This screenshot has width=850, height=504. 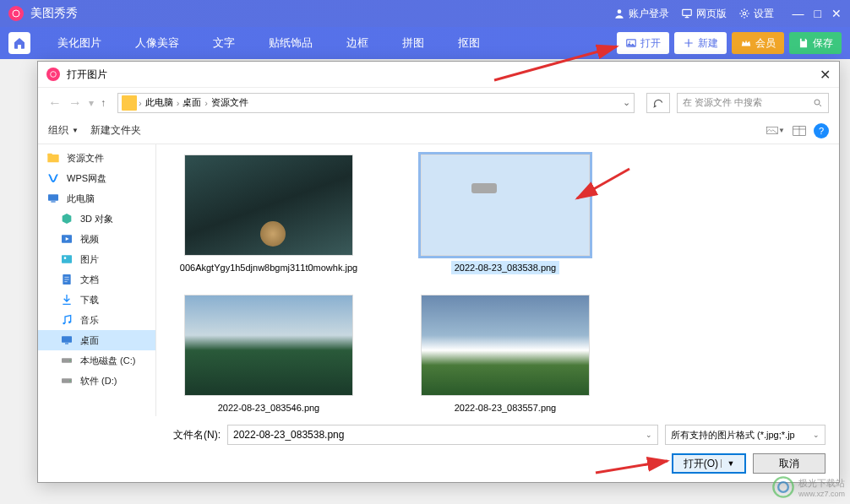 What do you see at coordinates (224, 43) in the screenshot?
I see `tab-text: 文字` at bounding box center [224, 43].